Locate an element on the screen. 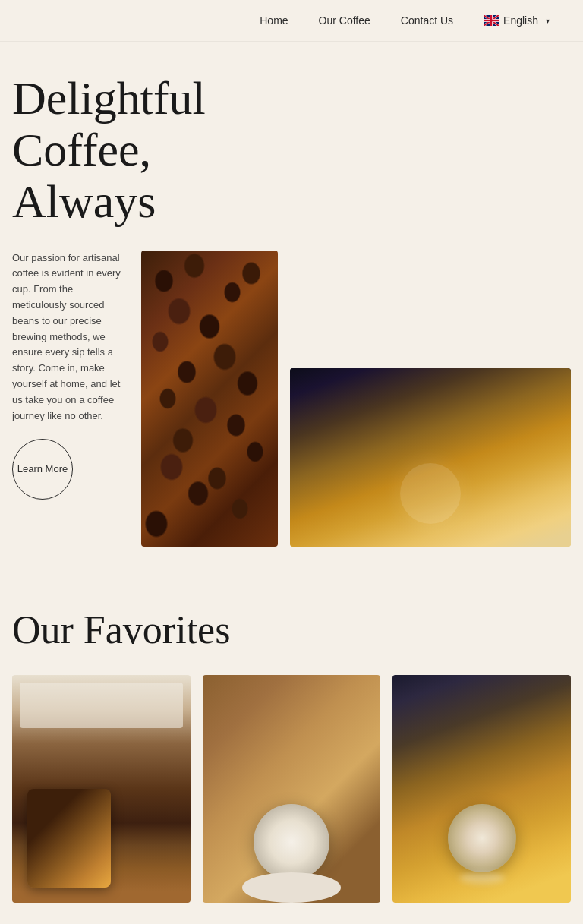  coffee-beans-image is located at coordinates (210, 399).